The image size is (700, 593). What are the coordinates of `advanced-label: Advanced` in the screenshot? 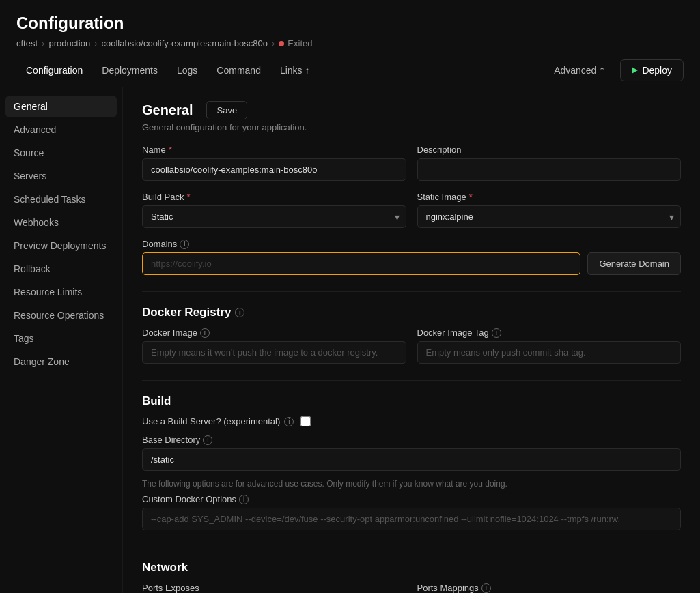 It's located at (575, 70).